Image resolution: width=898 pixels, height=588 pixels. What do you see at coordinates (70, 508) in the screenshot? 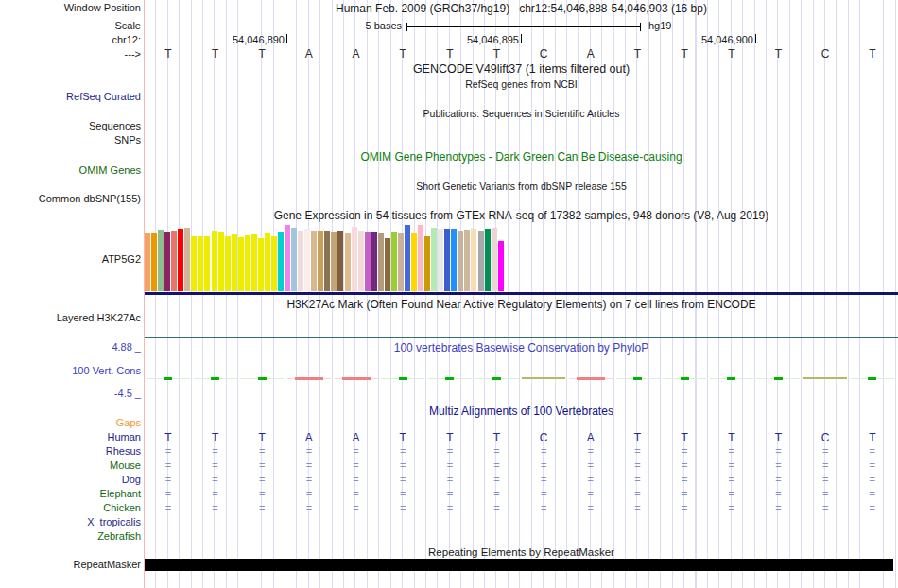
I see `track-label-multiz-chicken: Chicken` at bounding box center [70, 508].